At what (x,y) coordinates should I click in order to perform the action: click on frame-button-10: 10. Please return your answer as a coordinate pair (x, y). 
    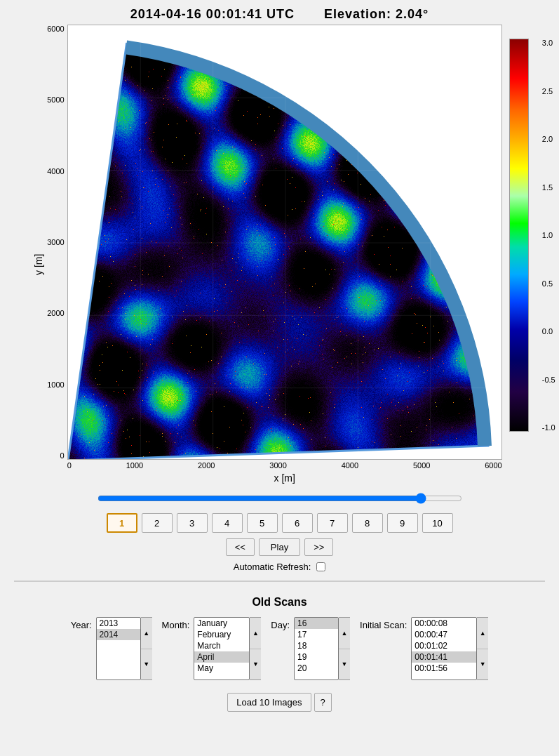
    Looking at the image, I should click on (438, 523).